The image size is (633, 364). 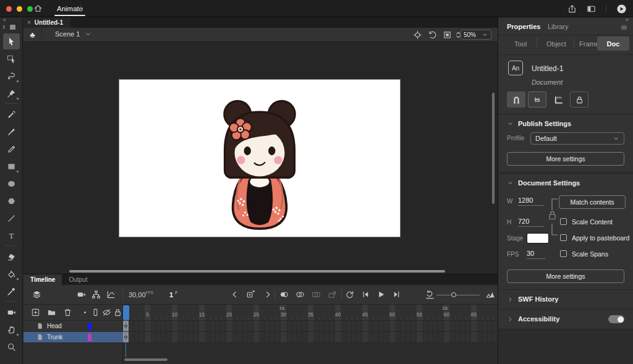 I want to click on paint-bucket-tool, so click(x=11, y=274).